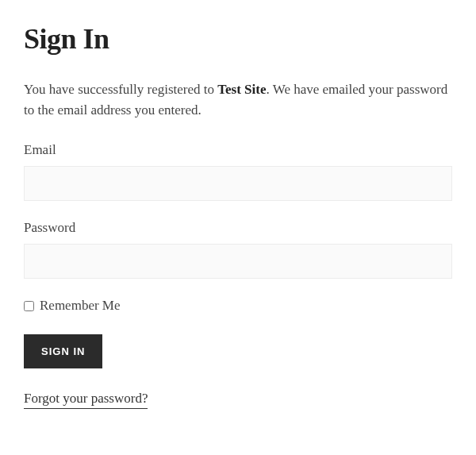  Describe the element at coordinates (86, 400) in the screenshot. I see `forgot-password-link: Forgot your password?` at that location.